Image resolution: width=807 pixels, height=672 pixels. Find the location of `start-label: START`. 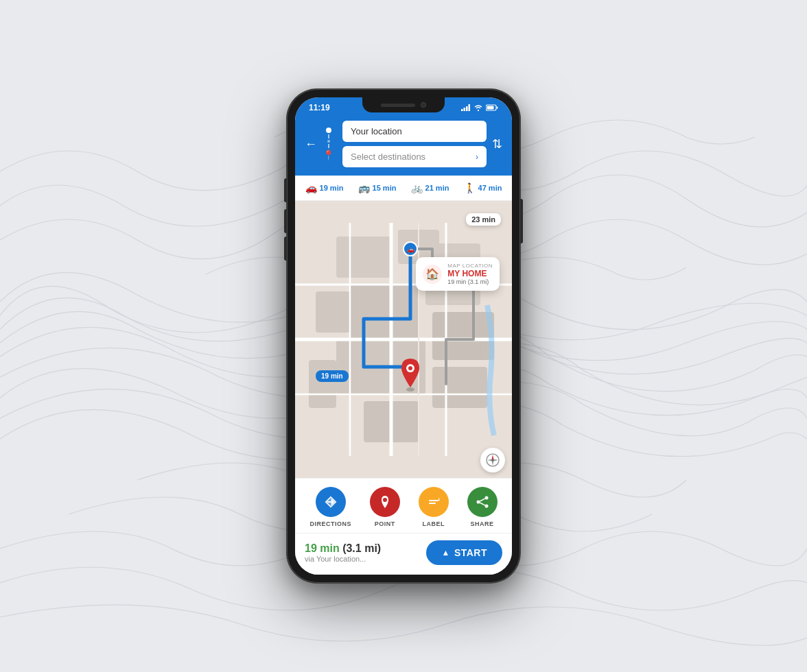

start-label: START is located at coordinates (471, 553).